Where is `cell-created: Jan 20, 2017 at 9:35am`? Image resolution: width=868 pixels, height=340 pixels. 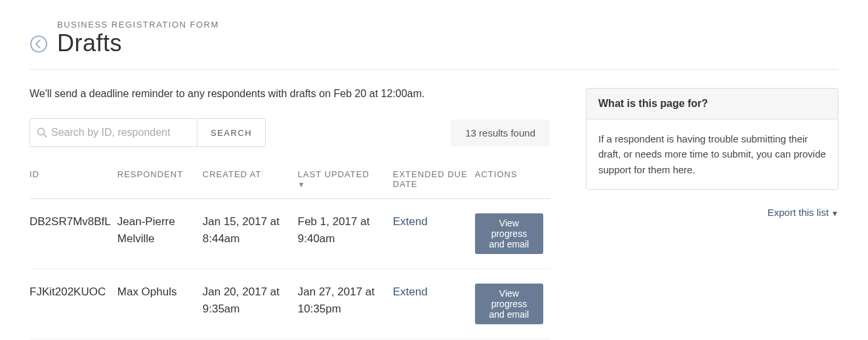 cell-created: Jan 20, 2017 at 9:35am is located at coordinates (251, 305).